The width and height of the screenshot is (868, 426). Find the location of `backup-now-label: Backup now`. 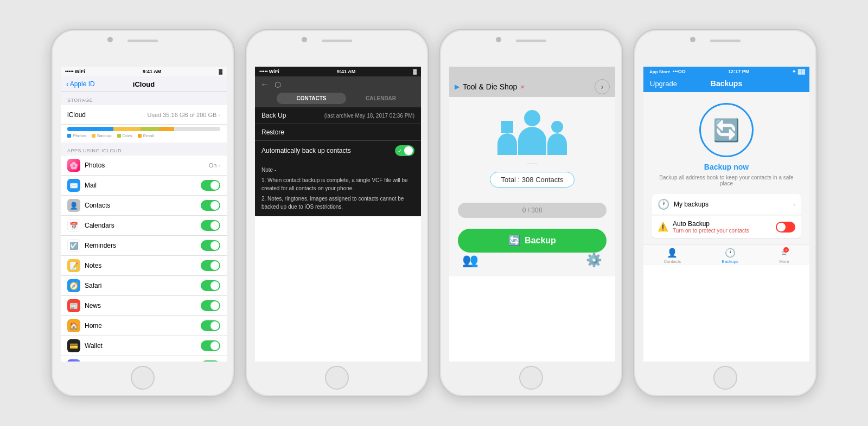

backup-now-label: Backup now is located at coordinates (726, 167).